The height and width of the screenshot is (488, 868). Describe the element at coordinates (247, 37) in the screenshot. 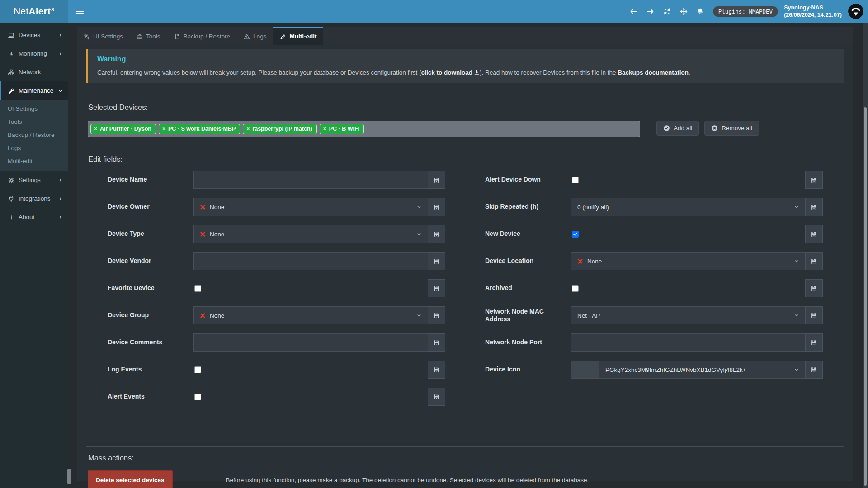

I see `warning-icon` at that location.